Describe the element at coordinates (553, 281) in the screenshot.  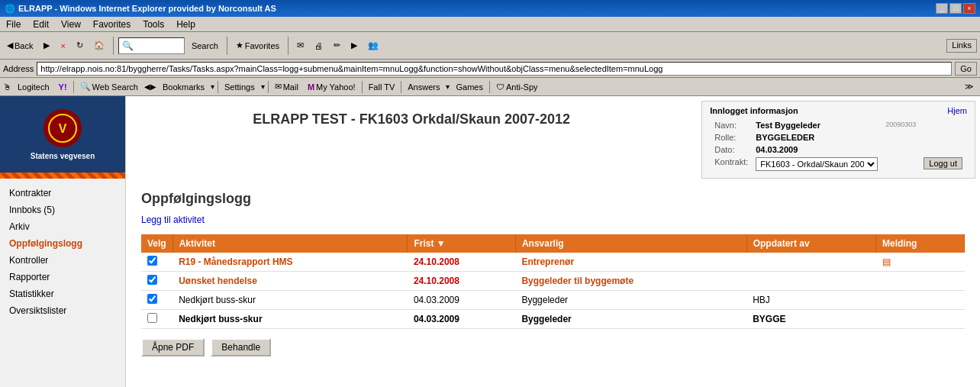
I see `table-row: Uønsket hendelse24.10.2008Byggeleder til…` at that location.